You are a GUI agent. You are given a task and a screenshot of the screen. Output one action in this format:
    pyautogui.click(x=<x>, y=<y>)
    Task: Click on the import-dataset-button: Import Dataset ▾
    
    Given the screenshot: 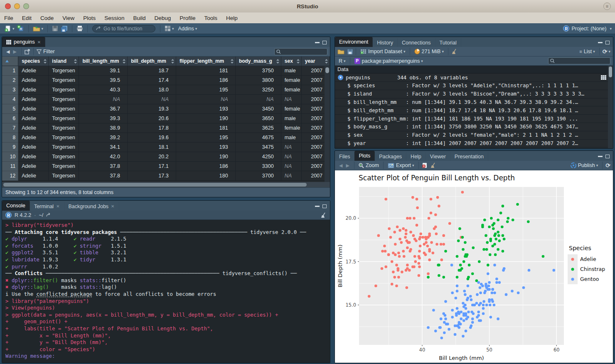 What is the action you would take?
    pyautogui.click(x=383, y=52)
    